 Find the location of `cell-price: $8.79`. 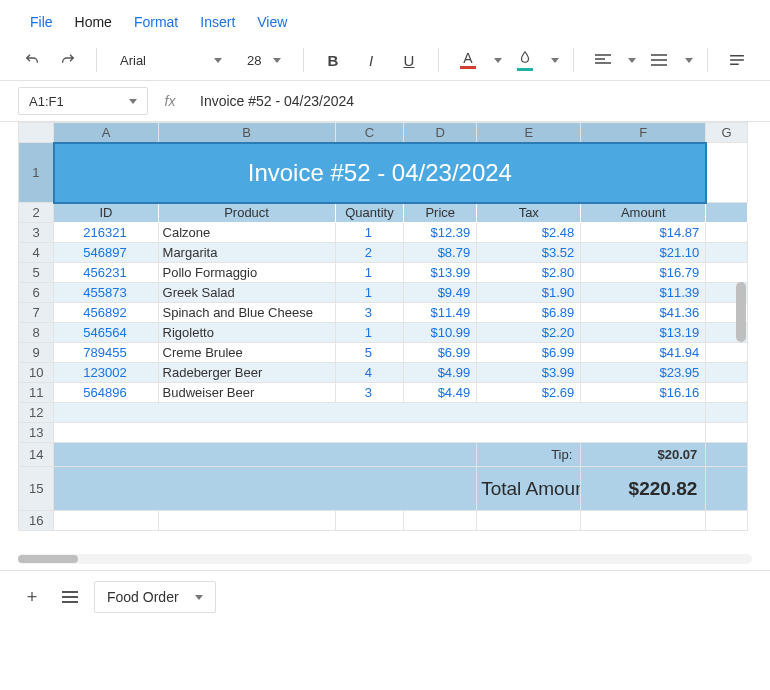

cell-price: $8.79 is located at coordinates (440, 253).